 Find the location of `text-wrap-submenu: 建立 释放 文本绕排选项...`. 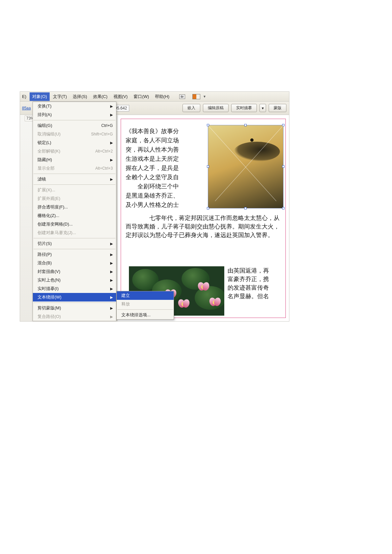

text-wrap-submenu: 建立 释放 文本绕排选项... is located at coordinates (145, 305).